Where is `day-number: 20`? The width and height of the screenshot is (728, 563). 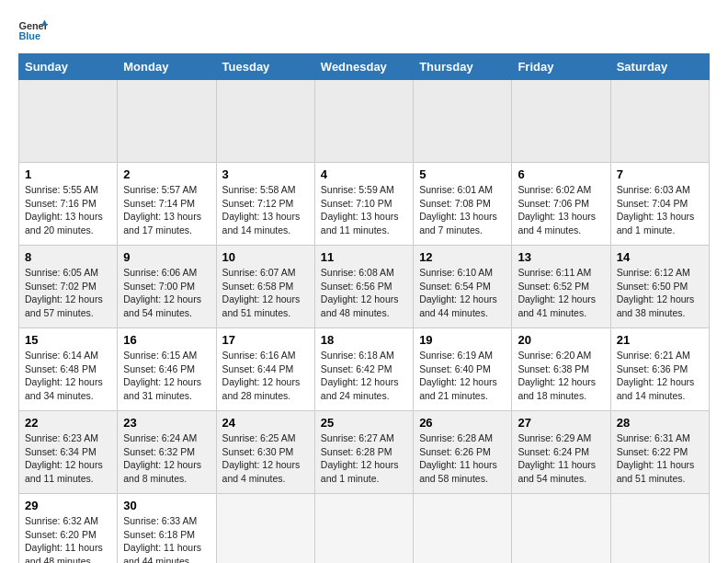
day-number: 20 is located at coordinates (561, 340).